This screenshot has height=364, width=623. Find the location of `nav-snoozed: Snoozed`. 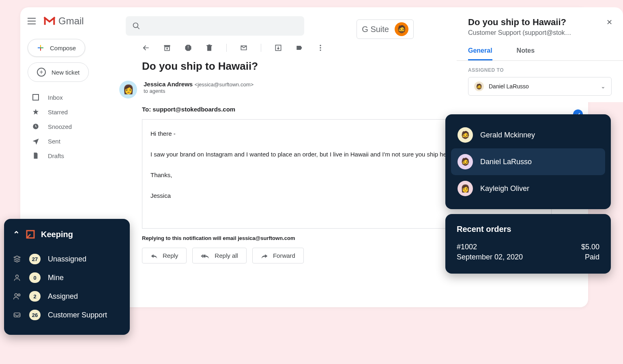

nav-snoozed: Snoozed is located at coordinates (77, 126).